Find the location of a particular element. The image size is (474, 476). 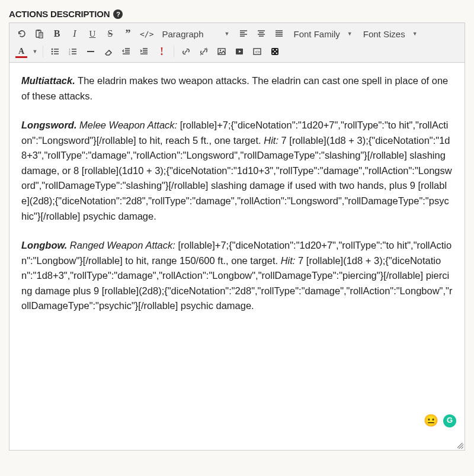

undo-icon is located at coordinates (21, 34).